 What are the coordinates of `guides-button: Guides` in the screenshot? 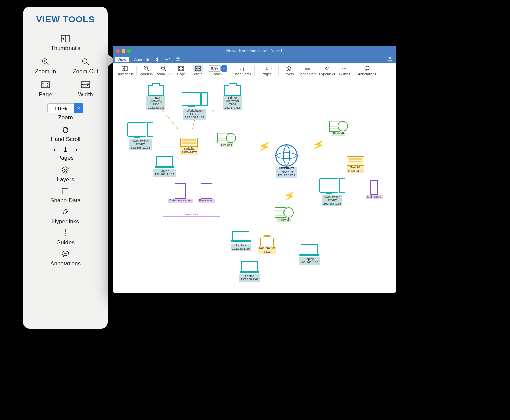 It's located at (65, 237).